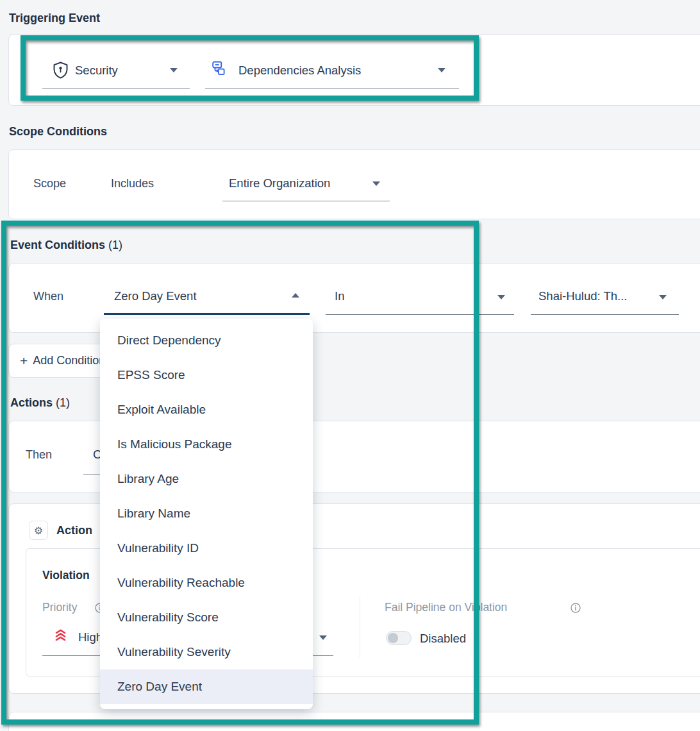 Image resolution: width=700 pixels, height=731 pixels. Describe the element at coordinates (206, 444) in the screenshot. I see `menu-option: Is Malicious Package` at that location.